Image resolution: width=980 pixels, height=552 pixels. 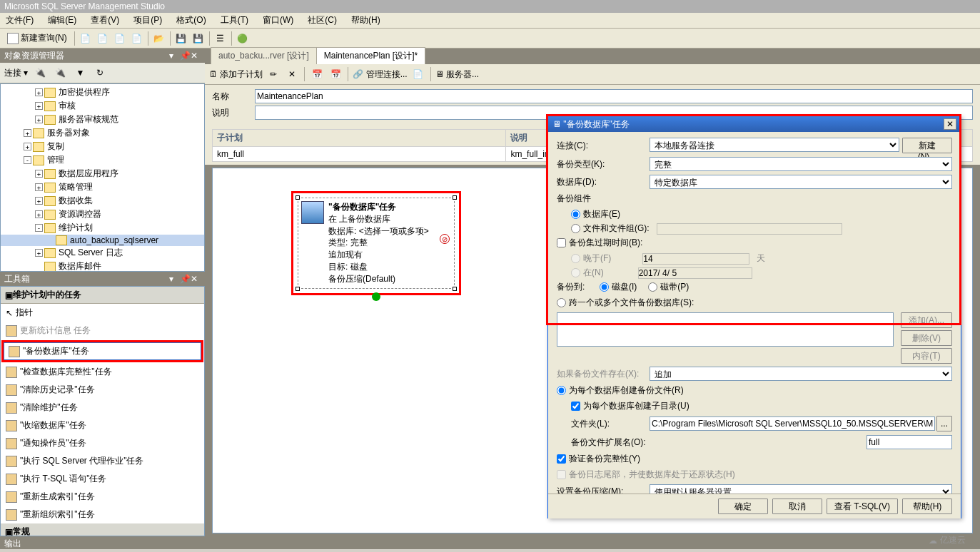 What do you see at coordinates (103, 228) in the screenshot?
I see `tree-node: -维护计划` at bounding box center [103, 228].